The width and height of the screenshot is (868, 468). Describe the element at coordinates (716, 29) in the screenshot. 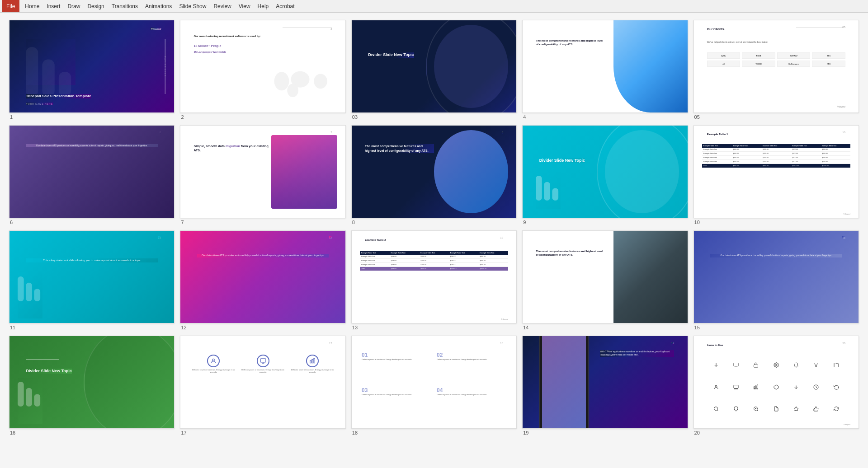

I see `slide-5-title: Our Clients.` at that location.